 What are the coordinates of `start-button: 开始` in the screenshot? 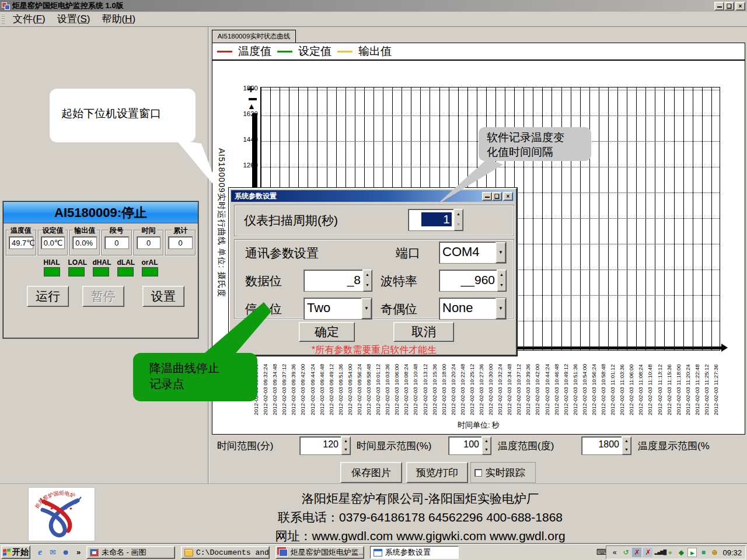 It's located at (16, 552).